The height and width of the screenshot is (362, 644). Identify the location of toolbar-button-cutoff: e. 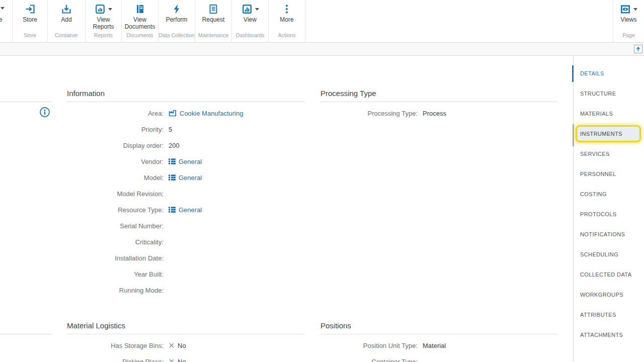
(6, 21).